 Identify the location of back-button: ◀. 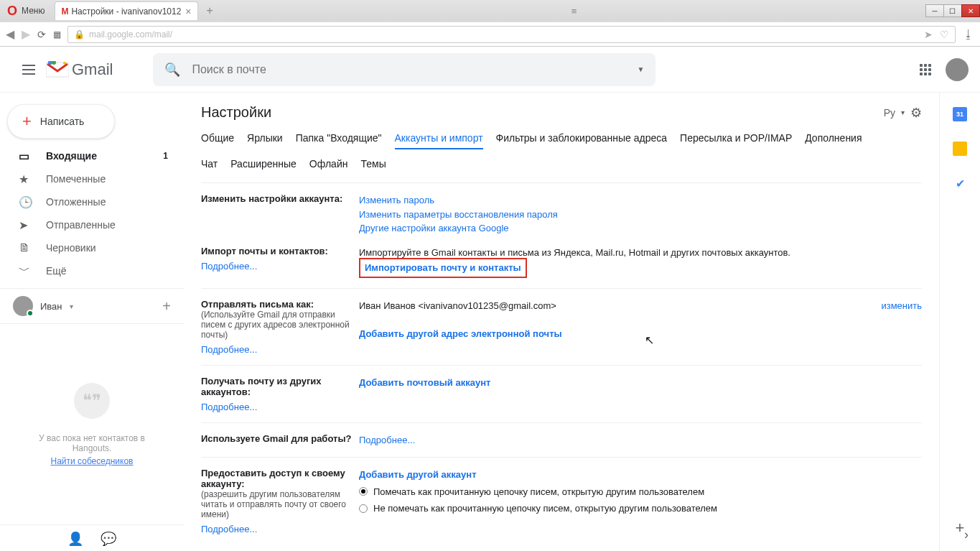
(10, 34).